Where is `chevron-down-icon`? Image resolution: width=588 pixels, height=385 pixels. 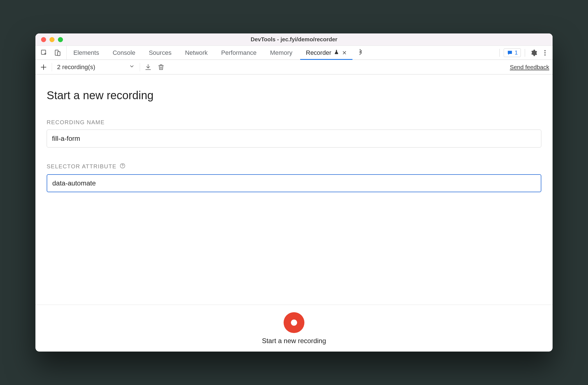 chevron-down-icon is located at coordinates (132, 67).